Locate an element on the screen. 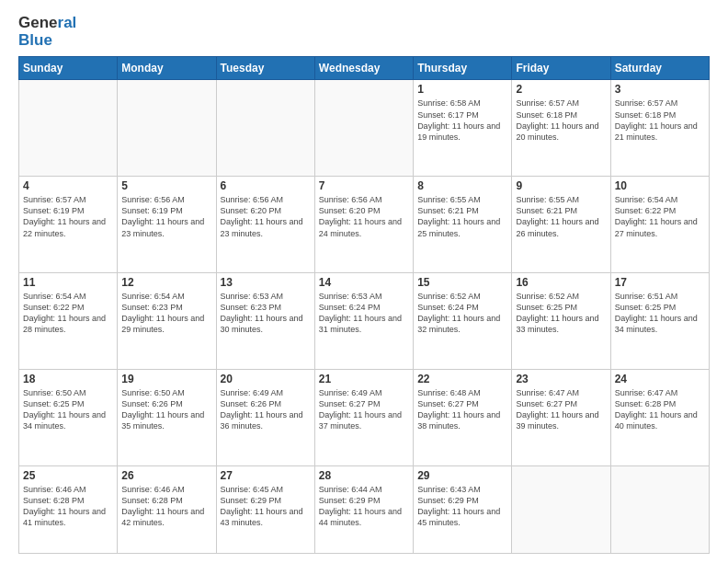 The image size is (728, 563). day-number: 18 is located at coordinates (68, 379).